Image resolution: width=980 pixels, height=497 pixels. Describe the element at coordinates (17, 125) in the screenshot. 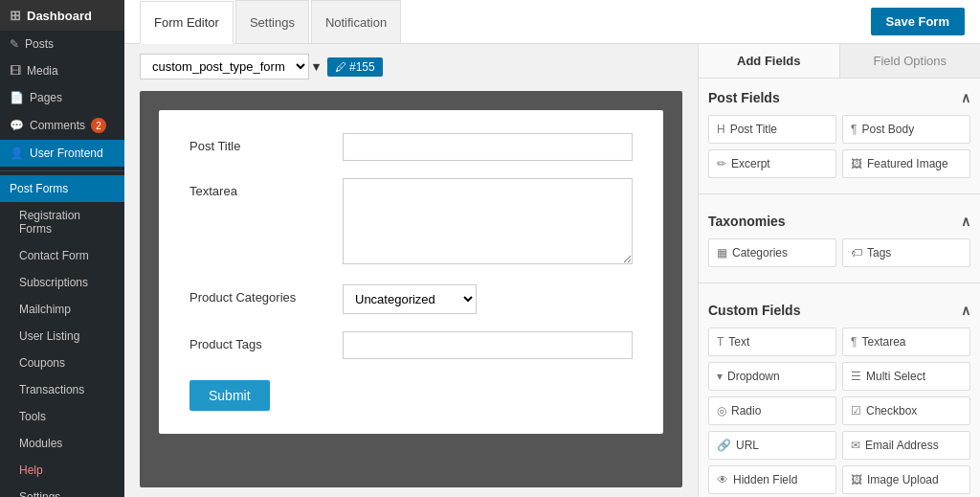

I see `comments-icon: 💬` at that location.